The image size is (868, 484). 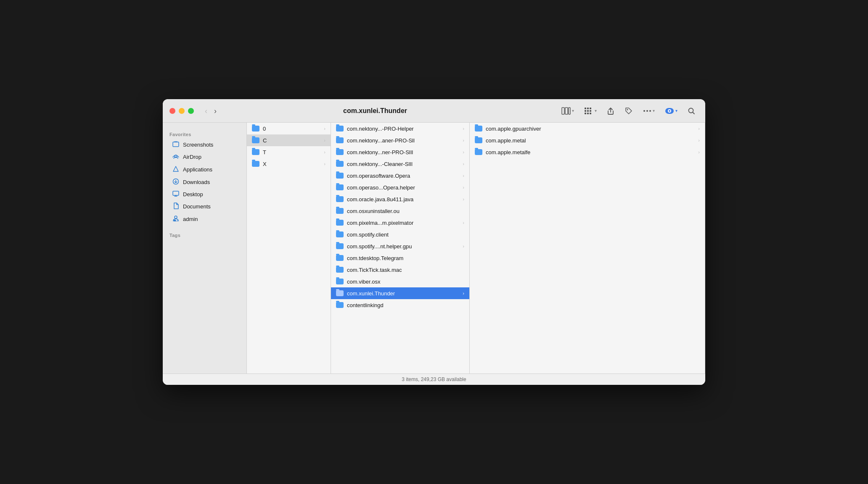 What do you see at coordinates (375, 111) in the screenshot?
I see `window-title: com.xunlei.Thunder` at bounding box center [375, 111].